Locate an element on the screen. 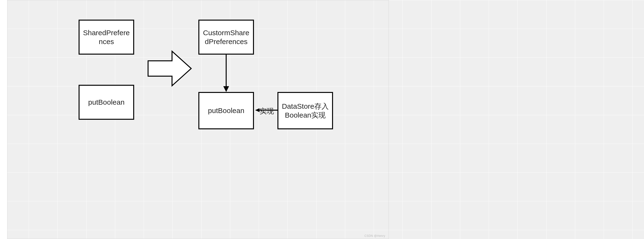 The image size is (644, 239). watermark: CSDN @Henry is located at coordinates (375, 236).